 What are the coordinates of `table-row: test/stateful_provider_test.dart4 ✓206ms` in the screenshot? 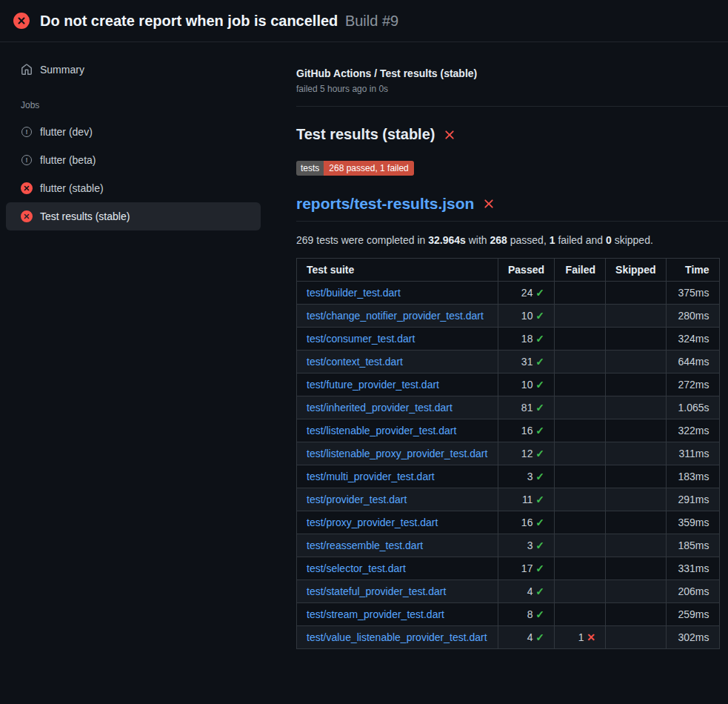 It's located at (508, 591).